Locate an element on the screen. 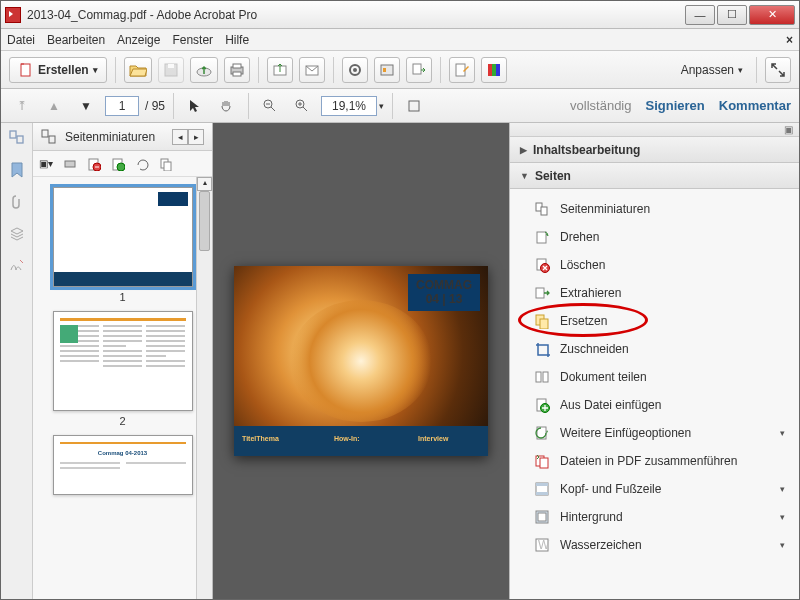 This screenshot has width=800, height=600. thumb-rotate2-icon is located at coordinates (142, 164).